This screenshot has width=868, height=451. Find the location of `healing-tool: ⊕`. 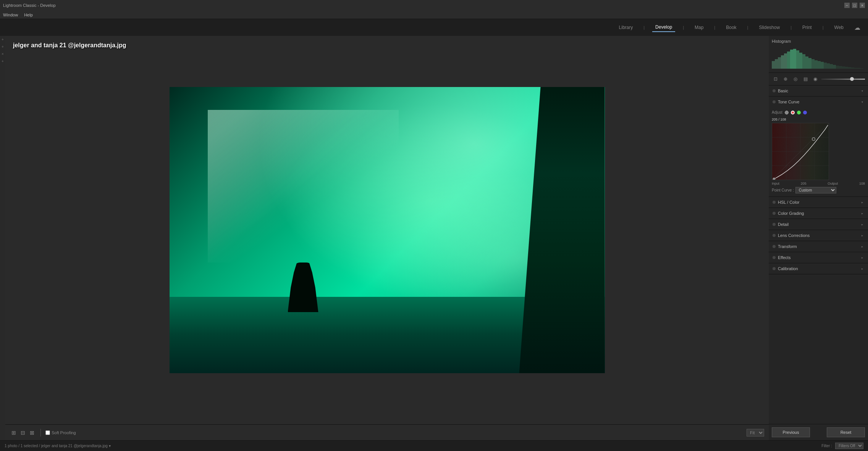

healing-tool: ⊕ is located at coordinates (786, 79).